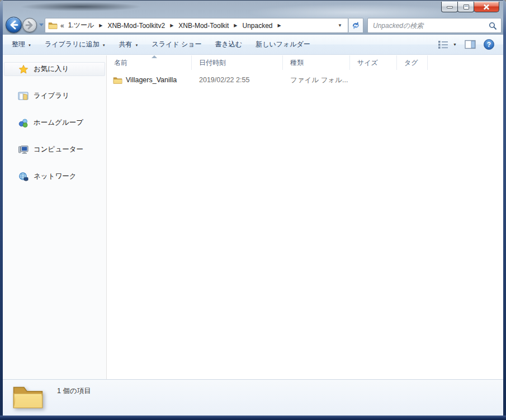 Image resolution: width=506 pixels, height=420 pixels. Describe the element at coordinates (466, 7) in the screenshot. I see `maximize-icon` at that location.